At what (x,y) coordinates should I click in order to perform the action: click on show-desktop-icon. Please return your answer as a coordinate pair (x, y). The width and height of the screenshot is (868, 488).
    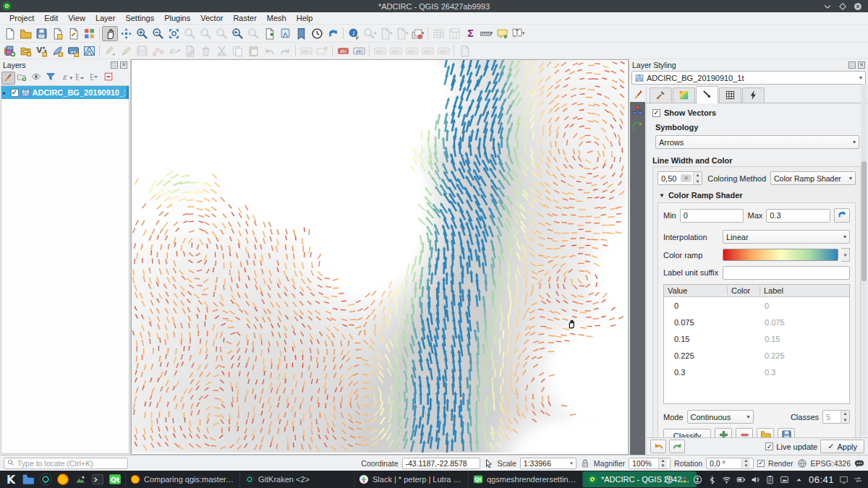
    Looking at the image, I should click on (843, 480).